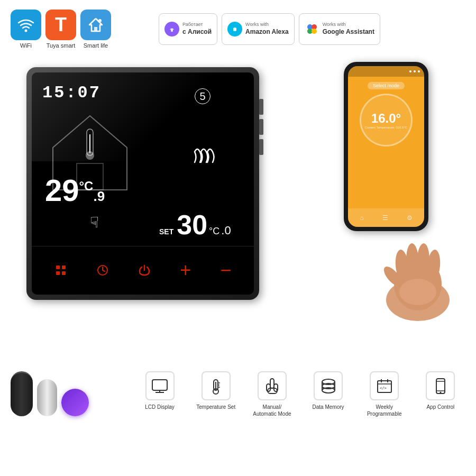 The height and width of the screenshot is (476, 476). What do you see at coordinates (441, 395) in the screenshot?
I see `feature-app: App Control` at bounding box center [441, 395].